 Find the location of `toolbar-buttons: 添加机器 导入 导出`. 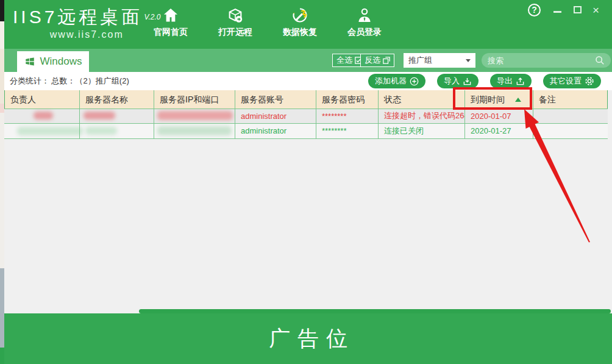

toolbar-buttons: 添加机器 导入 导出 is located at coordinates (485, 81).